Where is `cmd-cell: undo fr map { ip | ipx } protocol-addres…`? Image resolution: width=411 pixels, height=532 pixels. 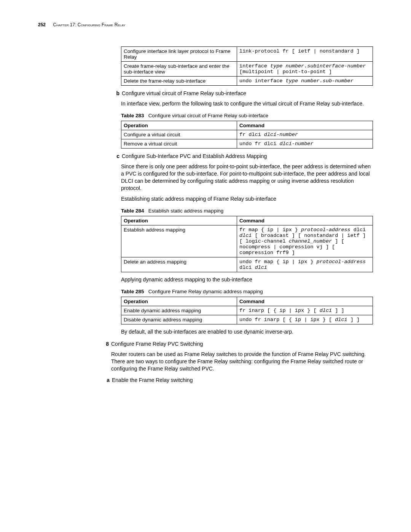
cmd-cell: undo fr map { ip | ipx } protocol-addres… is located at coordinates (305, 265).